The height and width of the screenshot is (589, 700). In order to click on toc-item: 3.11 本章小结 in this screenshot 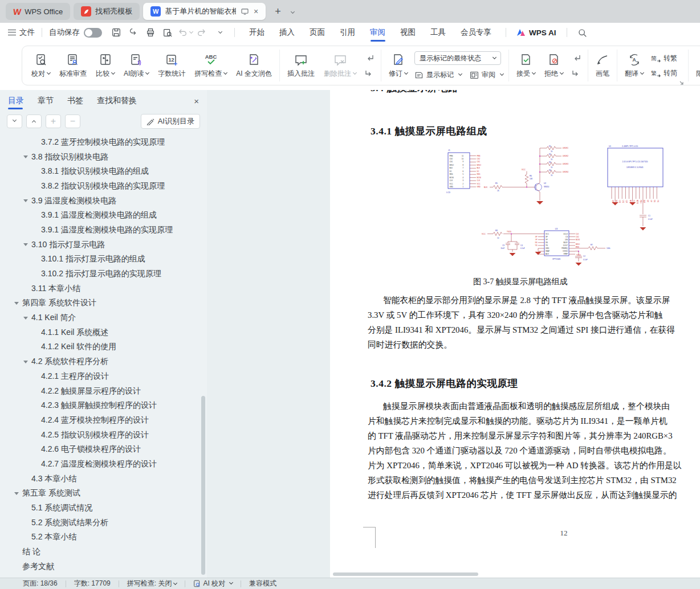, I will do `click(100, 289)`.